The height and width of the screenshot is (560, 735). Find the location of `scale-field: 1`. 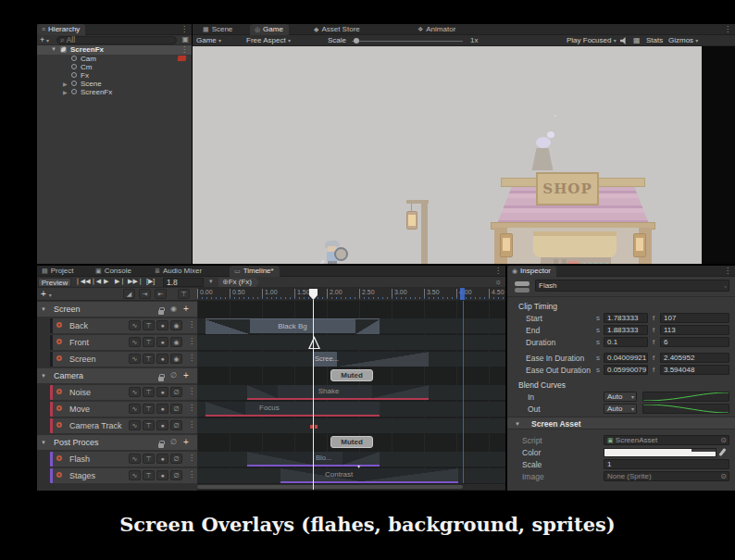

scale-field: 1 is located at coordinates (666, 465).